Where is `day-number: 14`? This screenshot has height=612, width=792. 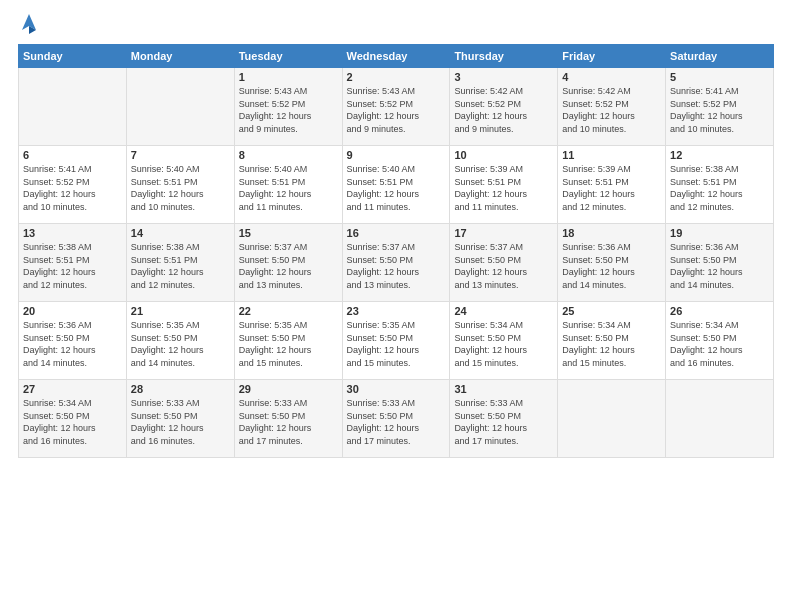
day-number: 14 is located at coordinates (180, 233).